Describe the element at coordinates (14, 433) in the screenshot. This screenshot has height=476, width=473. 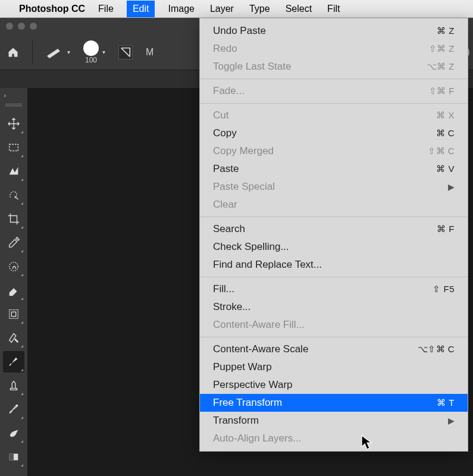
I see `smudge-tool` at that location.